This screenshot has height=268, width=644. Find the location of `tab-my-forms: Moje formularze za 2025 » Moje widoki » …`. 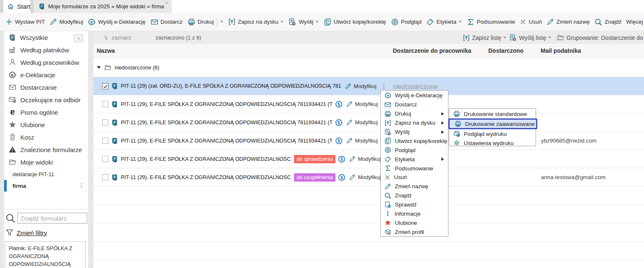

tab-my-forms: Moje formularze za 2025 » Moje widoki » … is located at coordinates (102, 7).